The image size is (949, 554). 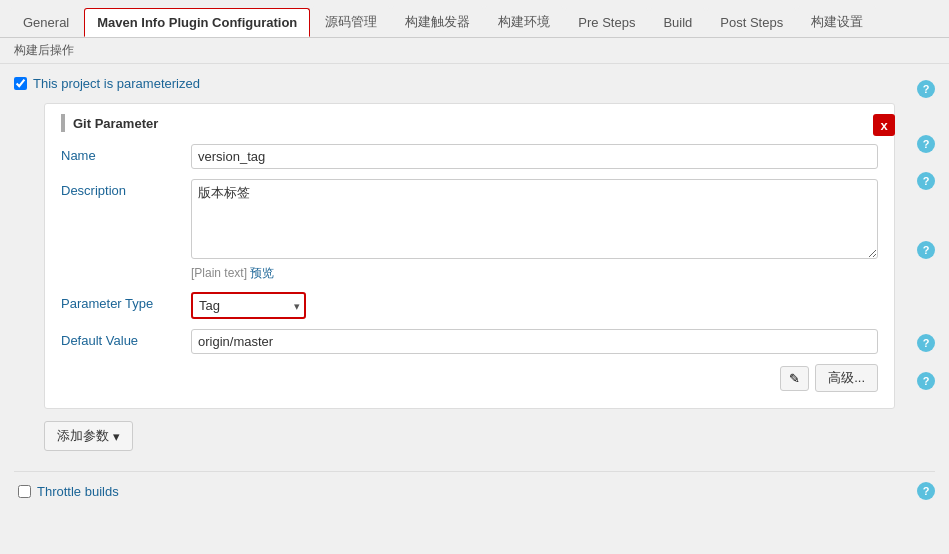 What do you see at coordinates (926, 343) in the screenshot?
I see `param-type-help-icon: ?` at bounding box center [926, 343].